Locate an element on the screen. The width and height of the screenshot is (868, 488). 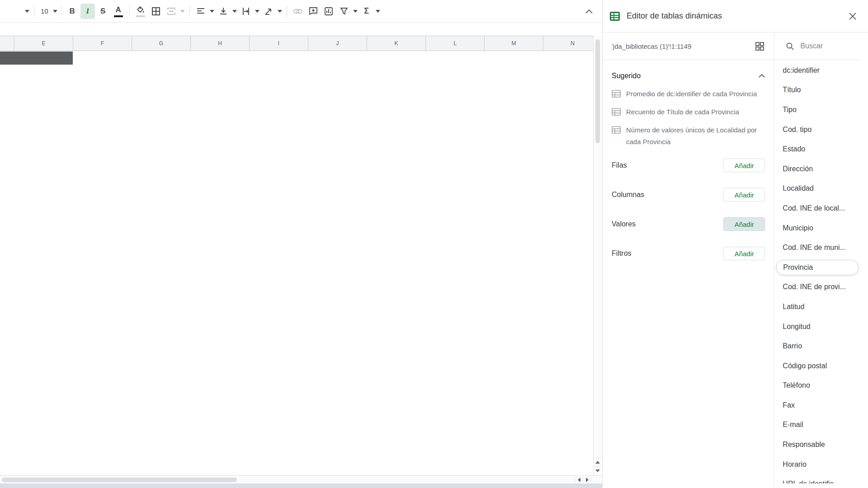
field-item: Cod. tipo is located at coordinates (818, 130).